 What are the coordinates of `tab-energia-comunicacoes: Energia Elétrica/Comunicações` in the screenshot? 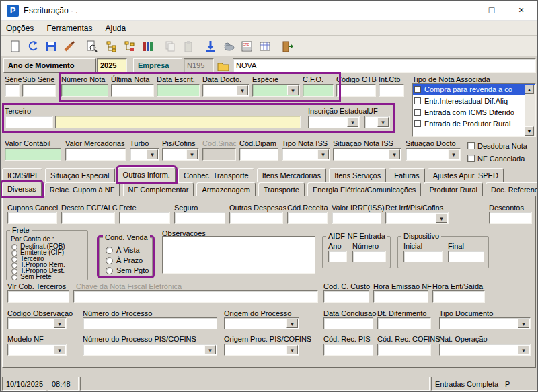 It's located at (364, 190).